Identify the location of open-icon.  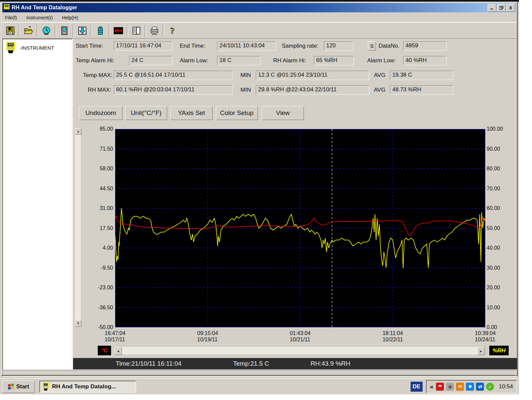
(28, 31).